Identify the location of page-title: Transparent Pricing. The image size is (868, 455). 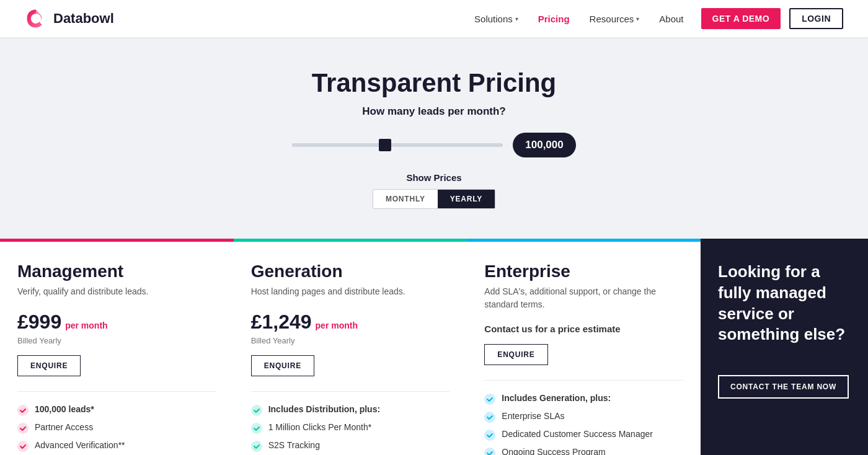
(434, 83).